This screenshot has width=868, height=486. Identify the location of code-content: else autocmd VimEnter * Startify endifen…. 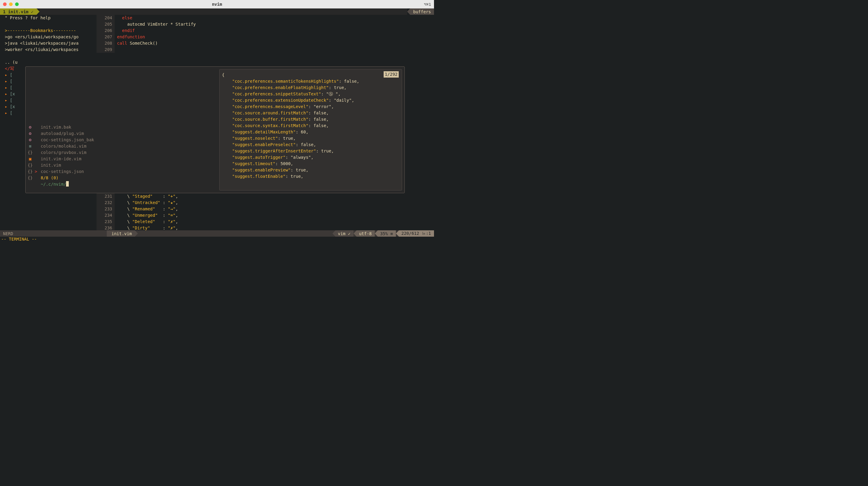
(276, 31).